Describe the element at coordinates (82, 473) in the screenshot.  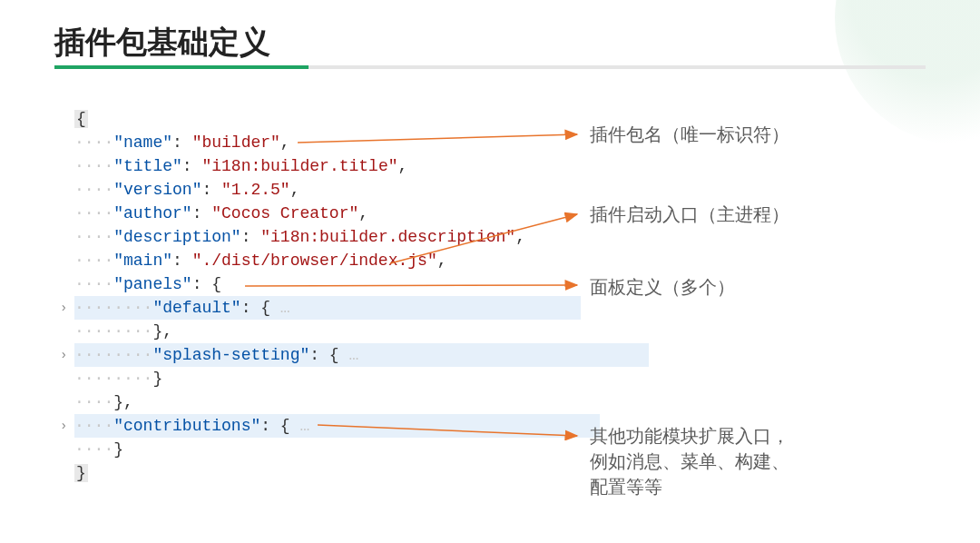
I see `brace-close: }` at that location.